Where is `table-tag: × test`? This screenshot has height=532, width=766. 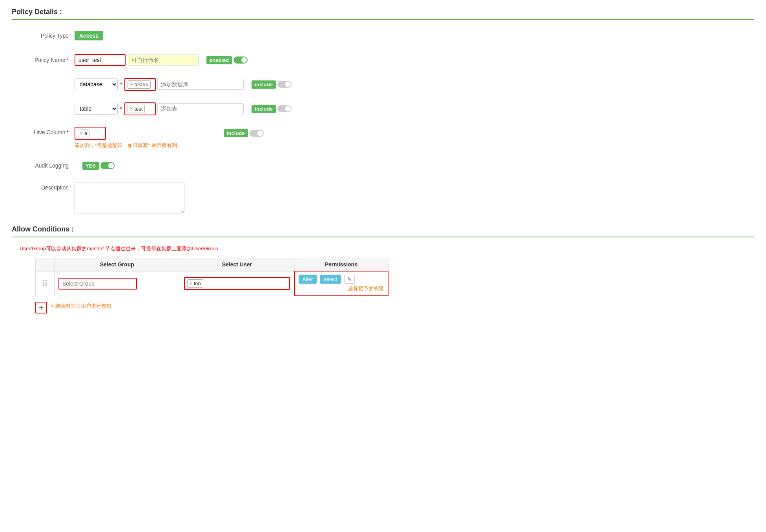
table-tag: × test is located at coordinates (136, 109).